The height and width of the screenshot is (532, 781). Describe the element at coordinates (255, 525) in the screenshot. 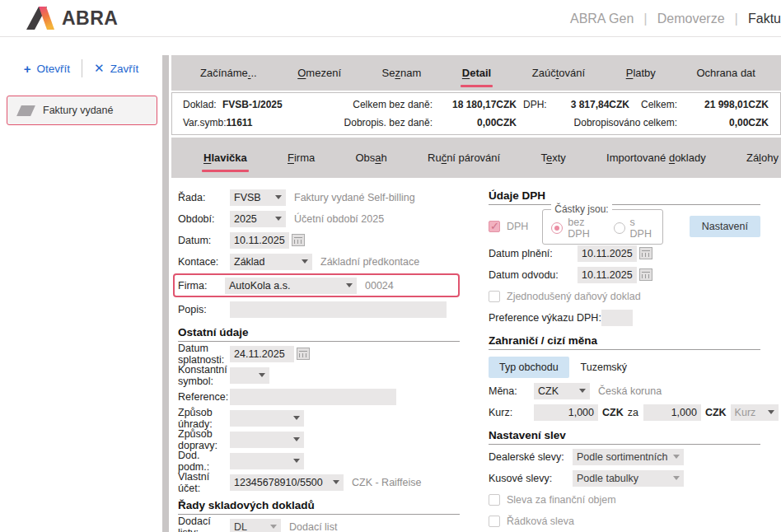

I see `dodaci-listy-select: DL` at that location.